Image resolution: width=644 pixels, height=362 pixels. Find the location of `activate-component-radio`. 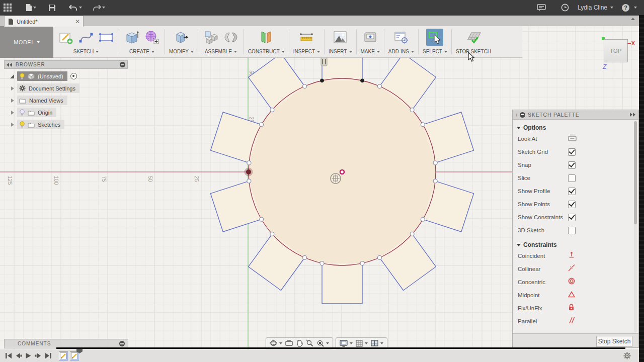

activate-component-radio is located at coordinates (73, 76).